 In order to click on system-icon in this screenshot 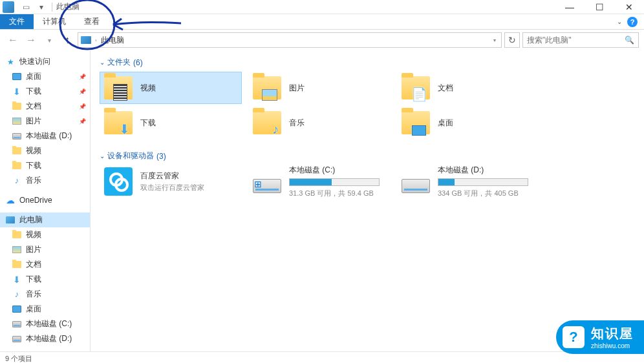, I will do `click(8, 7)`.